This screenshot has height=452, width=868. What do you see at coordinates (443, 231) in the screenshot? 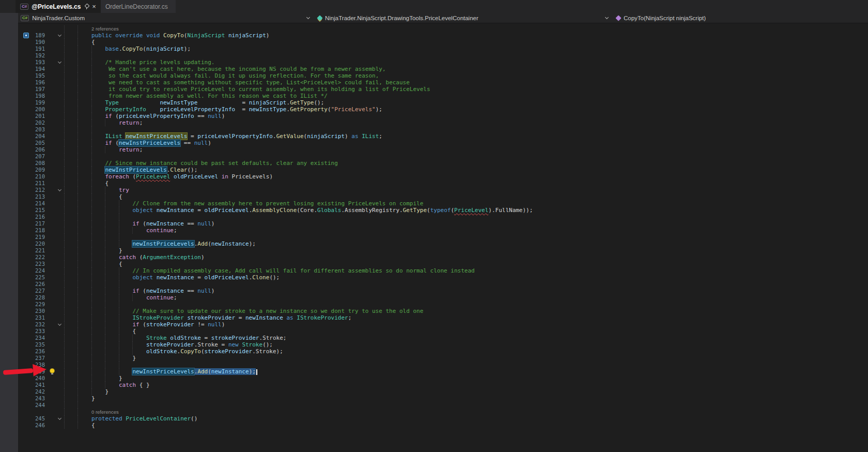
I see `code-line: 218continue;` at bounding box center [443, 231].